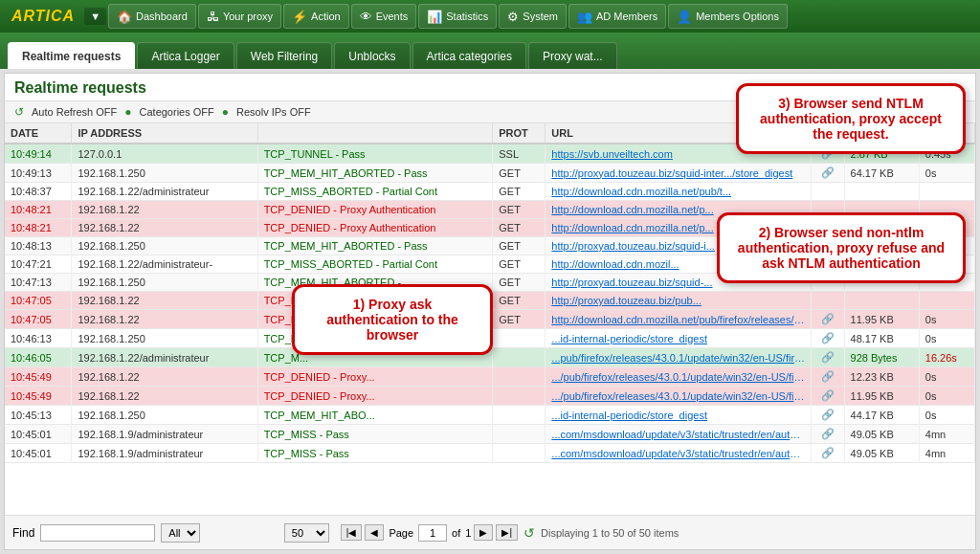  I want to click on auto-refresh-toggle: Auto Refresh OFF, so click(75, 112).